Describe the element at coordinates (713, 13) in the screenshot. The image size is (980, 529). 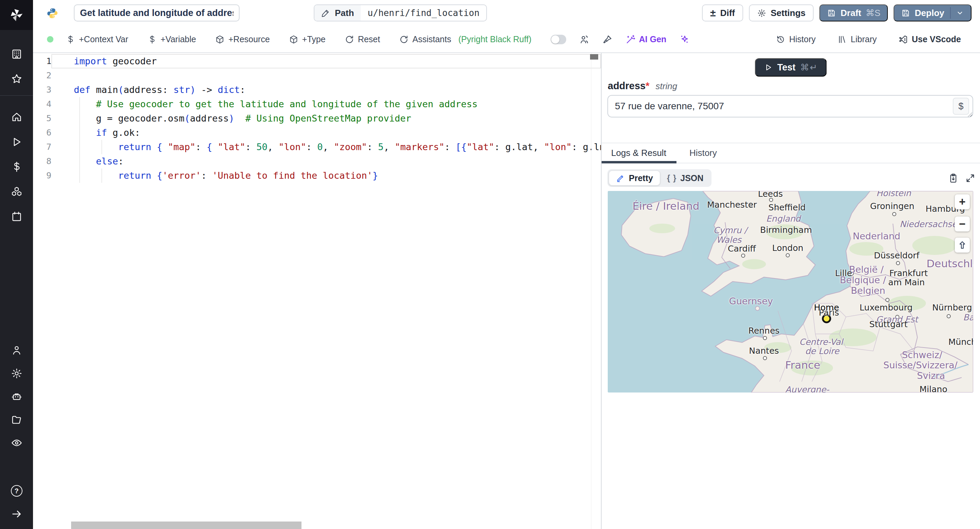
I see `plus-minus-icon: ±` at that location.